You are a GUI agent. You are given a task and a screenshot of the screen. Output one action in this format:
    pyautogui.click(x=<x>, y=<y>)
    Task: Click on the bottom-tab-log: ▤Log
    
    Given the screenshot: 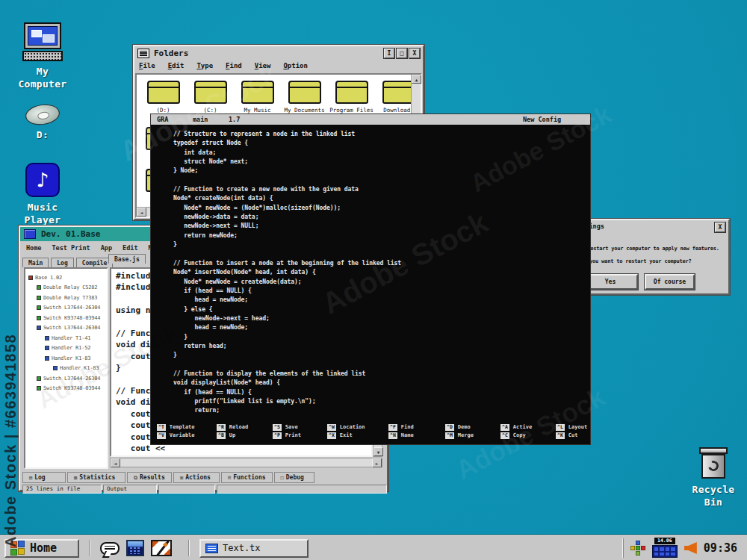 What is the action you would take?
    pyautogui.click(x=44, y=478)
    